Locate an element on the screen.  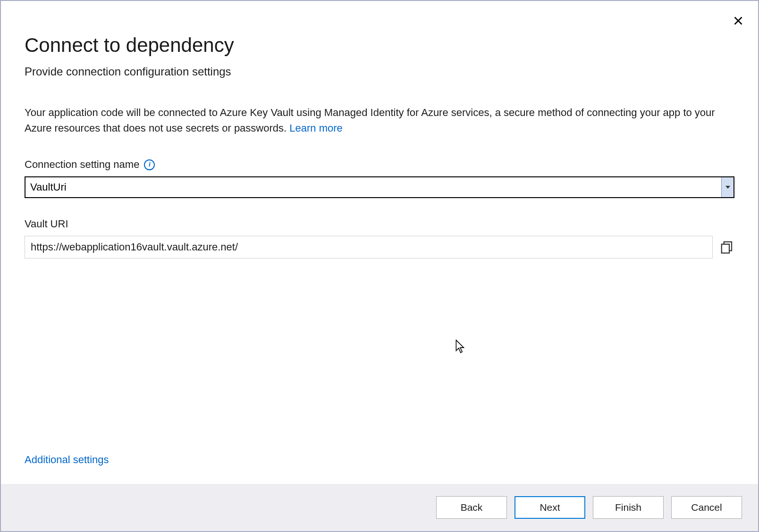
close-button is located at coordinates (738, 21).